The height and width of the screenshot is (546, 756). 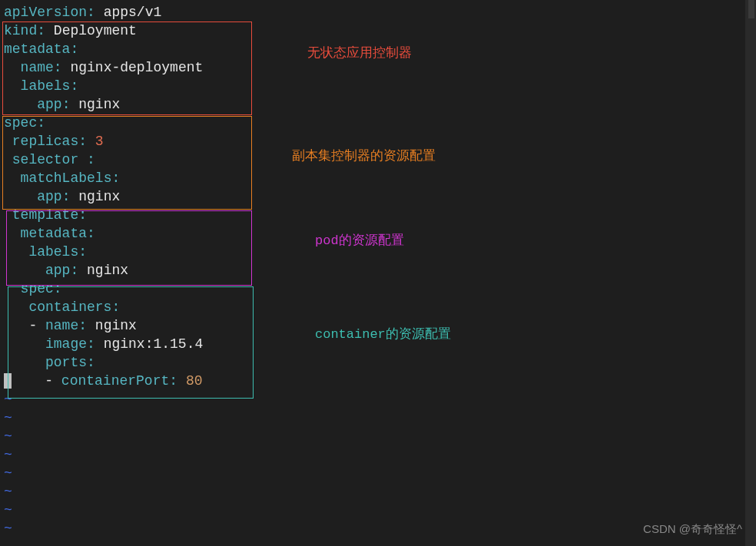 What do you see at coordinates (8, 381) in the screenshot?
I see `cursor` at bounding box center [8, 381].